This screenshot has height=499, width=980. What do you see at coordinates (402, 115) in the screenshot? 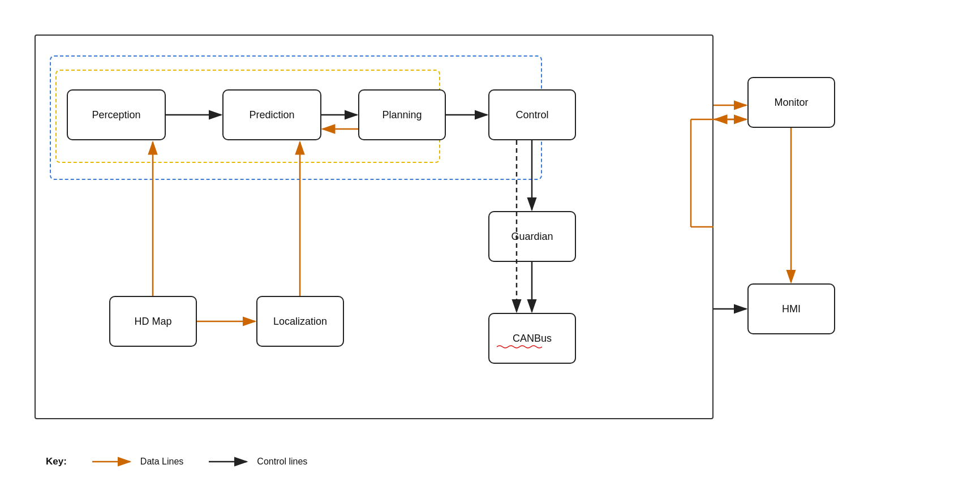
I see `planning-box: Planning` at bounding box center [402, 115].